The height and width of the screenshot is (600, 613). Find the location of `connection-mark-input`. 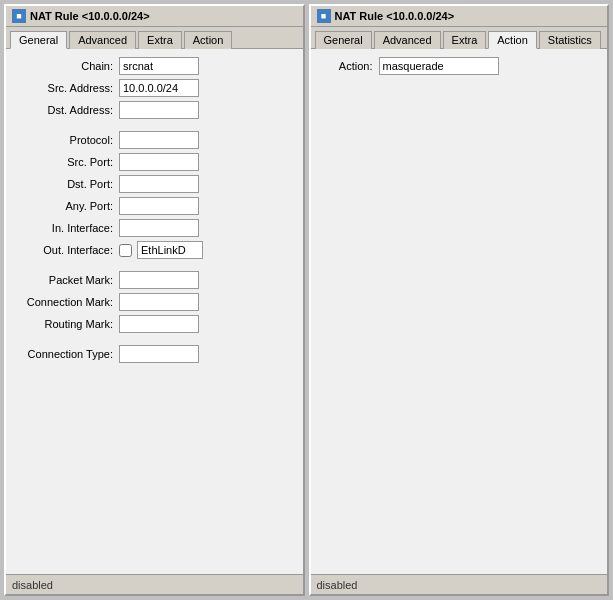

connection-mark-input is located at coordinates (159, 302).